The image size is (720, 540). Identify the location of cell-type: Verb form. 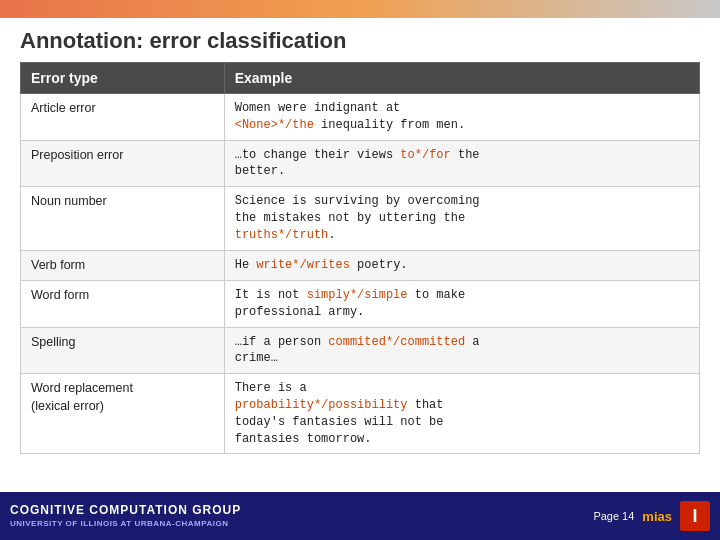
(123, 266).